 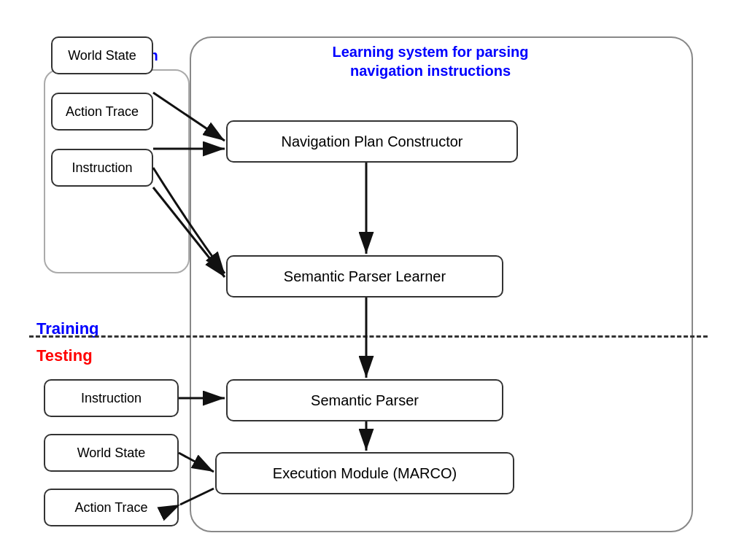 What do you see at coordinates (102, 112) in the screenshot?
I see `action-trace-top-box: Action Trace` at bounding box center [102, 112].